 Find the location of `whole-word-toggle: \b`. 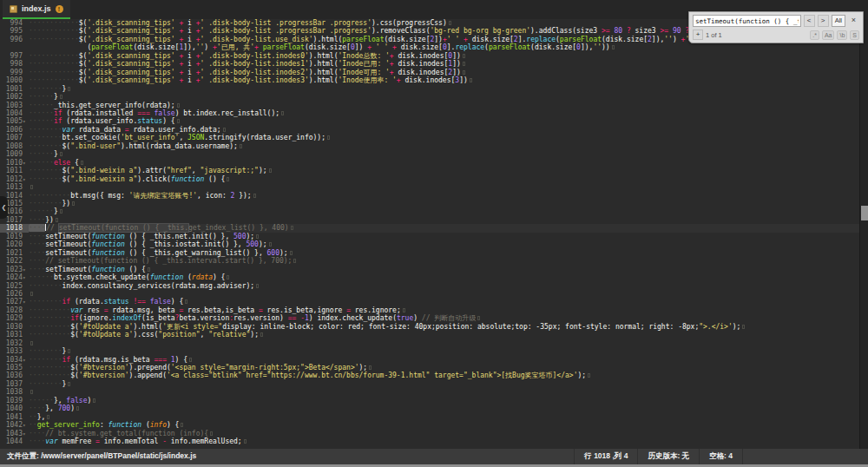

whole-word-toggle: \b is located at coordinates (842, 35).